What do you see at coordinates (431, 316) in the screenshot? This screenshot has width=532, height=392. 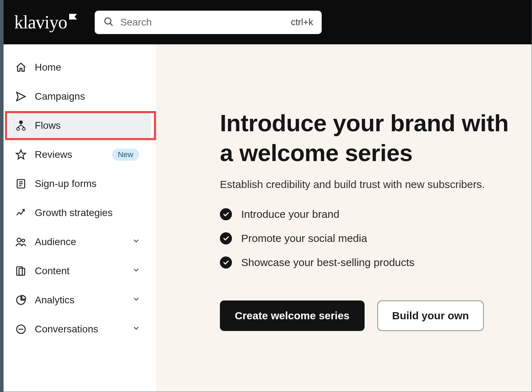 I see `build-your-own-button: Build your own` at bounding box center [431, 316].